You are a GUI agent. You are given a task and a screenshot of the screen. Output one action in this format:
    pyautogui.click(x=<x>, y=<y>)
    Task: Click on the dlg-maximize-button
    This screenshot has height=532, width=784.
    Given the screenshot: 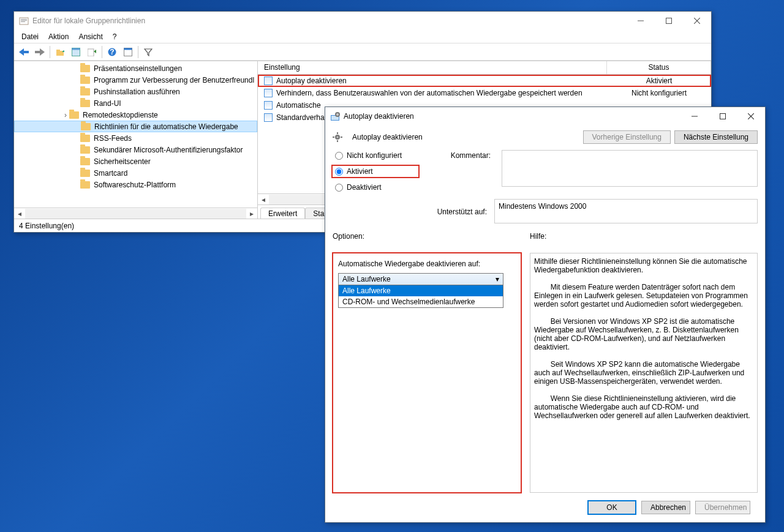 What is the action you would take?
    pyautogui.click(x=723, y=116)
    